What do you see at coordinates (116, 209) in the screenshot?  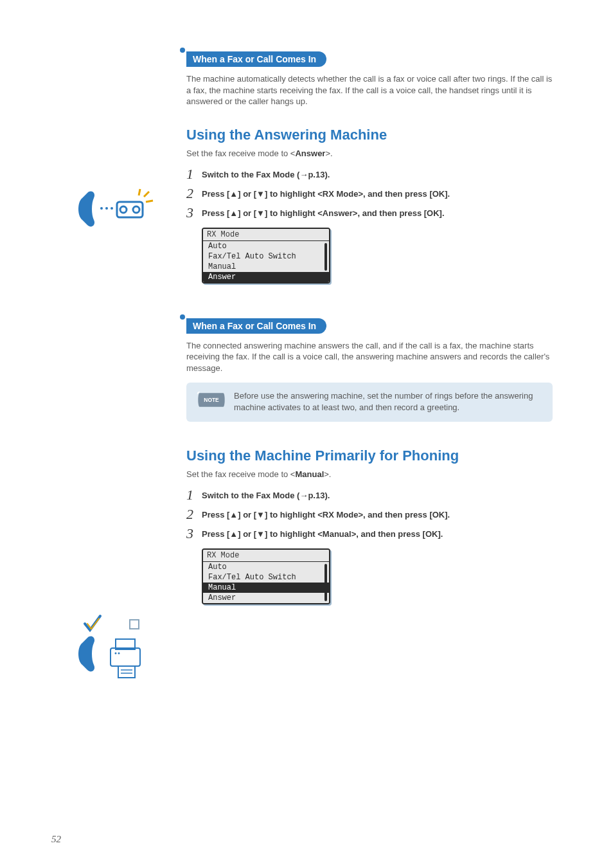 I see `illustration-answering-machine` at bounding box center [116, 209].